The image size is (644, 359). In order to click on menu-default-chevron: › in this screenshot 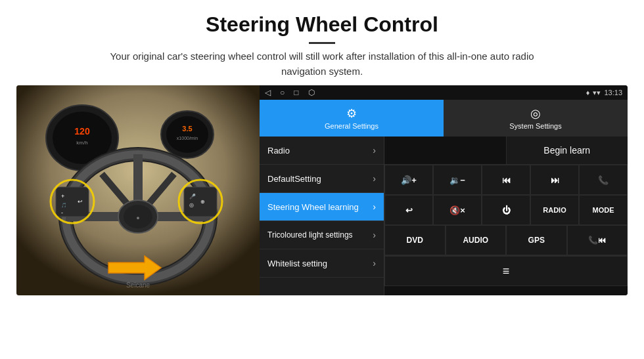, I will do `click(375, 179)`.